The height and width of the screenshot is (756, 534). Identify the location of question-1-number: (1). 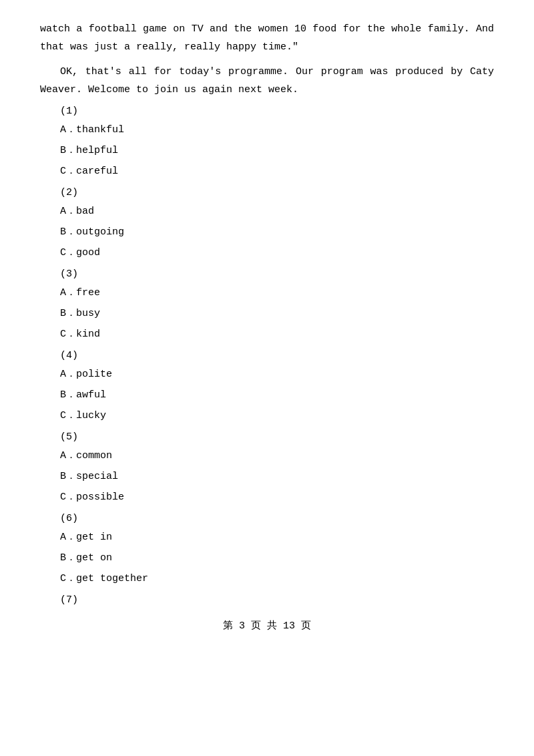
(277, 111).